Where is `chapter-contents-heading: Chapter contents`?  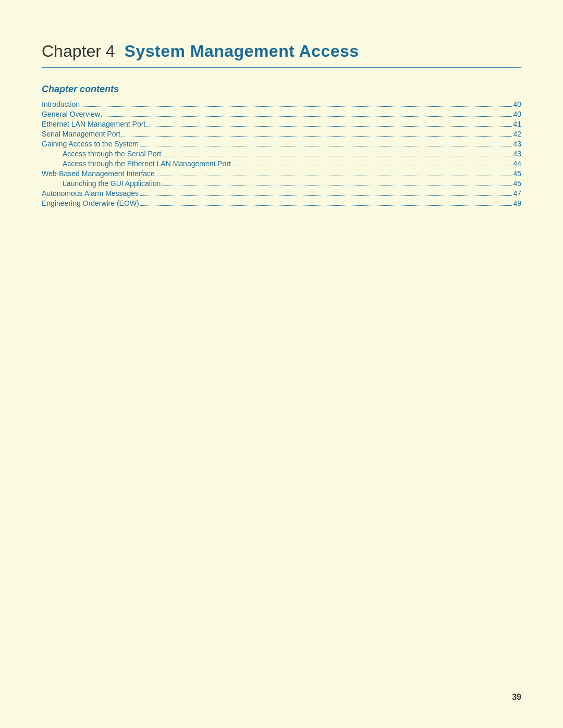 chapter-contents-heading: Chapter contents is located at coordinates (282, 90).